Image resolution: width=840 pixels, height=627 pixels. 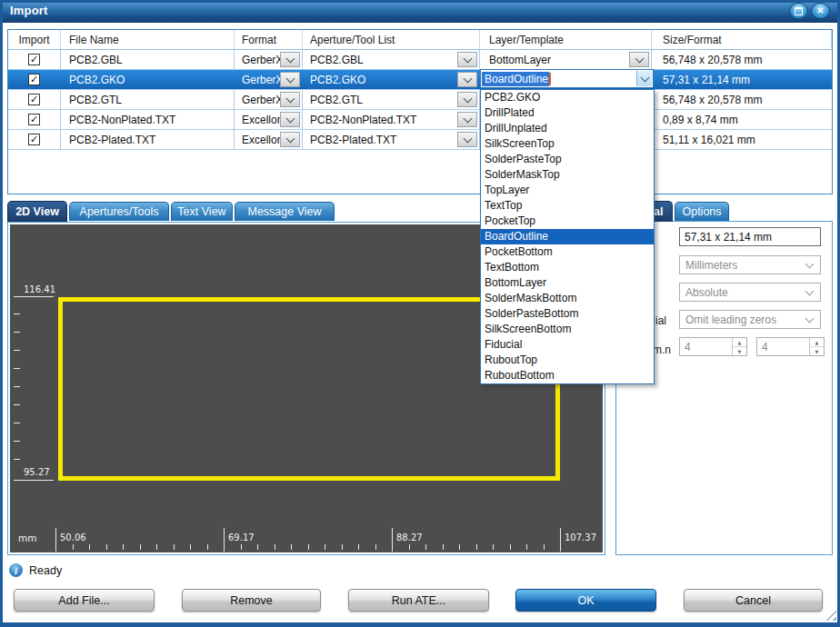 What do you see at coordinates (35, 40) in the screenshot?
I see `column-header-import: Import` at bounding box center [35, 40].